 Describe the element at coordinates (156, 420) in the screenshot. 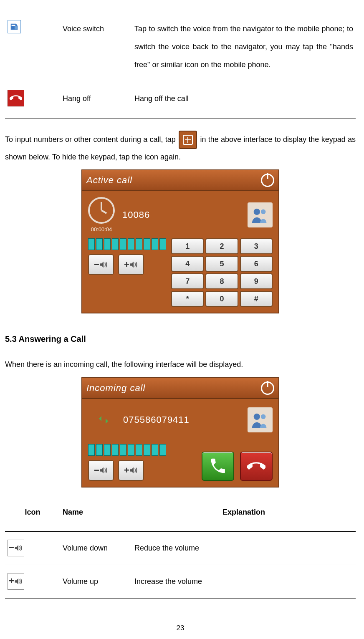

I see `call-number: 075586079411` at that location.